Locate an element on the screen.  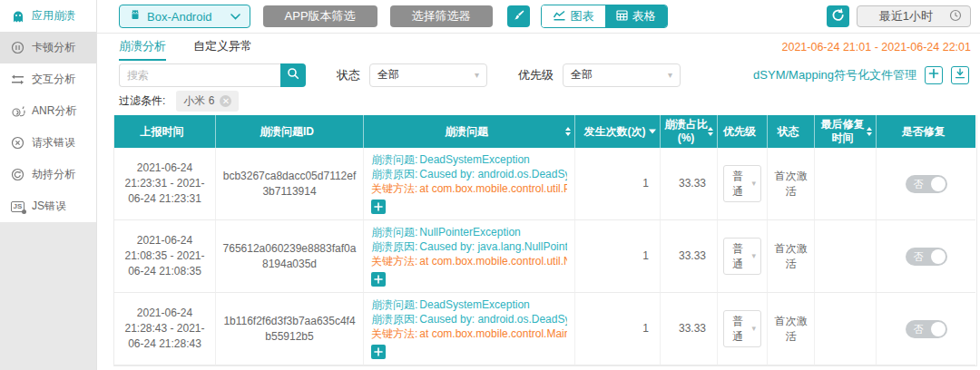
app-select-value: Box-Android is located at coordinates (180, 16).